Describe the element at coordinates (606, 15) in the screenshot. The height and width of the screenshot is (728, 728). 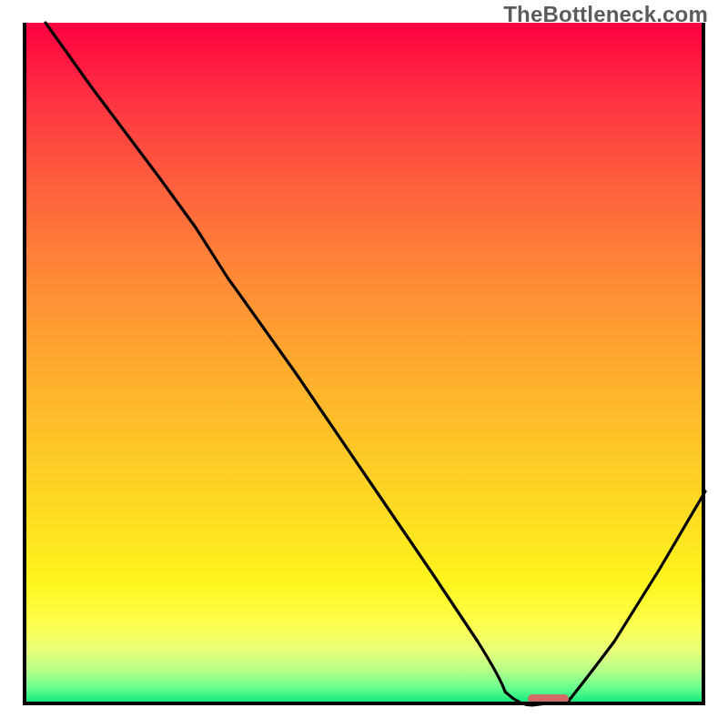
I see `watermark-text: TheBottleneck.com` at that location.